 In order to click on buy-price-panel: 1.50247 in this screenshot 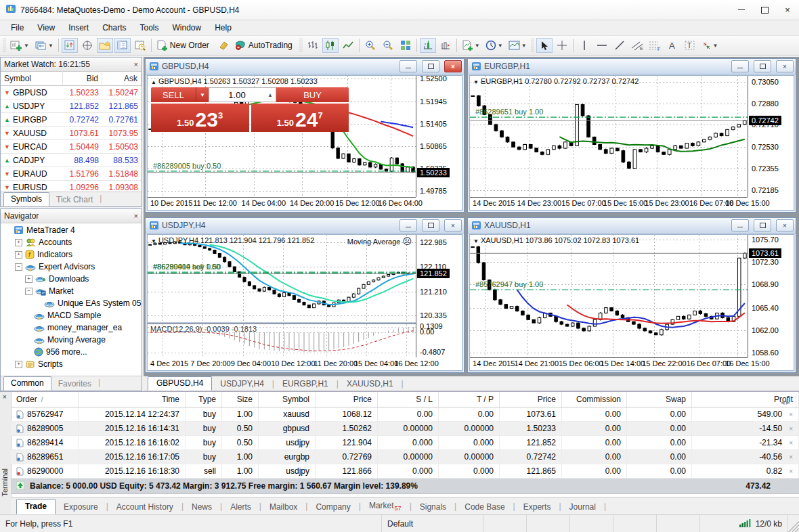, I will do `click(301, 118)`.